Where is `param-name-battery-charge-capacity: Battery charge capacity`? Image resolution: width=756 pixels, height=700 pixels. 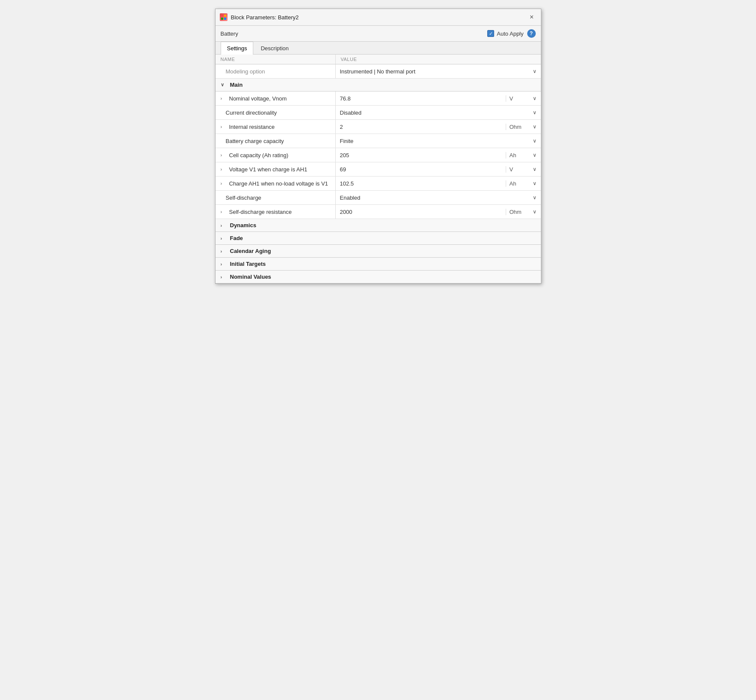
param-name-battery-charge-capacity: Battery charge capacity is located at coordinates (276, 141).